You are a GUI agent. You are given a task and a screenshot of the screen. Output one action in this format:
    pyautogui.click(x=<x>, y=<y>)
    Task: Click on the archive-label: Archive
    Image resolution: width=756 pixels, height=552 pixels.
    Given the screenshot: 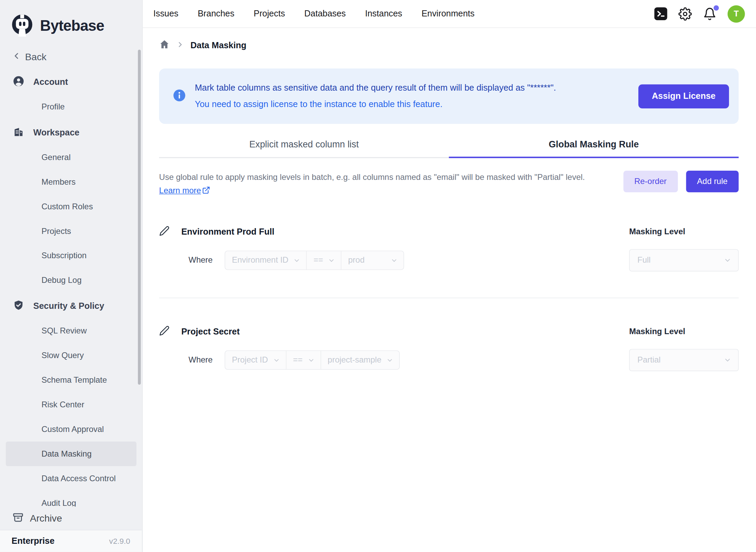 What is the action you would take?
    pyautogui.click(x=46, y=518)
    